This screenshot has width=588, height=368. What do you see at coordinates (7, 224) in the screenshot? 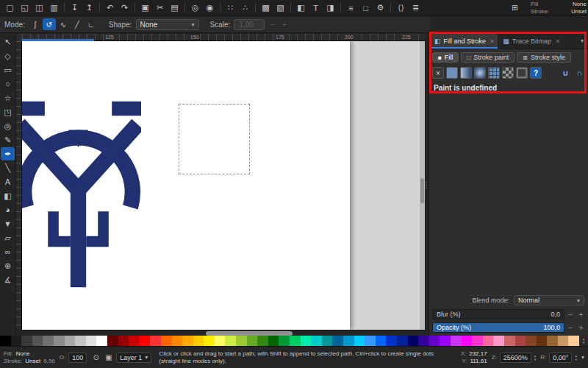
I see `tool-paint-bucket: ▼` at bounding box center [7, 224].